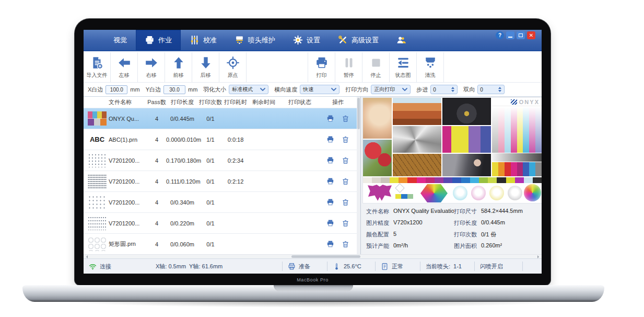  I want to click on move-right-button: 右移, so click(151, 67).